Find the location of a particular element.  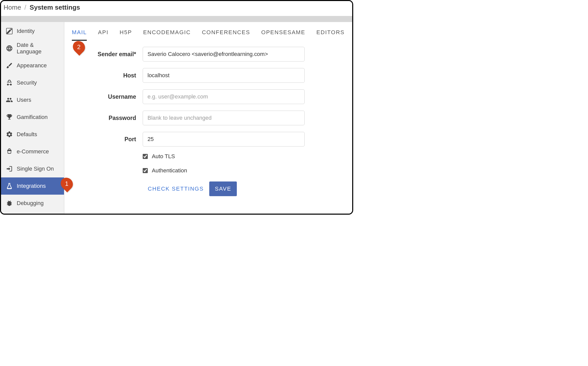

brush-icon is located at coordinates (9, 66).